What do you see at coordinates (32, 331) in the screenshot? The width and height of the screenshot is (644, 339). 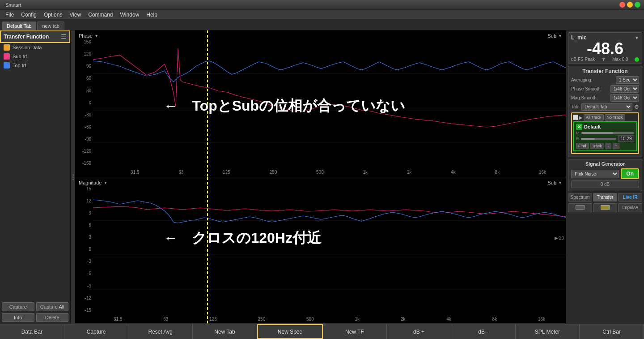 I see `data-bar-button: Data Bar` at bounding box center [32, 331].